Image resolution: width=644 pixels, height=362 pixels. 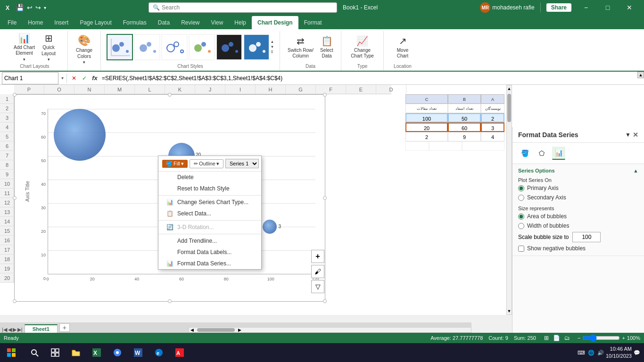 I want to click on format-panel-close-button: ✕, so click(x=636, y=135).